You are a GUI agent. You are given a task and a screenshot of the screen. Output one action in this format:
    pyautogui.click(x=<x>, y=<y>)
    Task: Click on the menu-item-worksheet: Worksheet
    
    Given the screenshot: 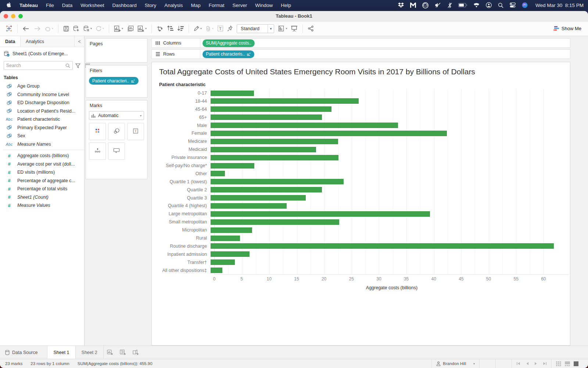 What is the action you would take?
    pyautogui.click(x=92, y=5)
    